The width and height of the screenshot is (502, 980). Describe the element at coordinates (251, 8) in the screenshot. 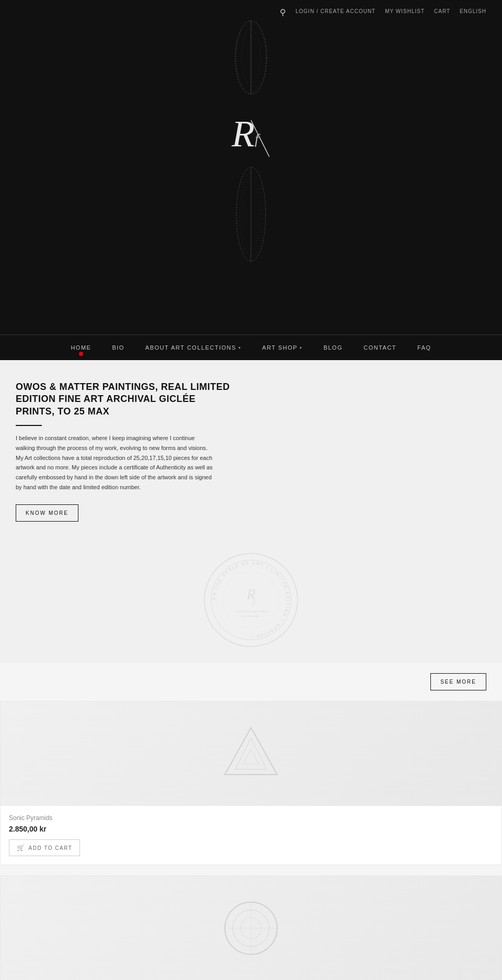

I see `top-nav: ⚲ LOGIN / CREATE ACCOUNT MY WISHLIST CAR…` at that location.